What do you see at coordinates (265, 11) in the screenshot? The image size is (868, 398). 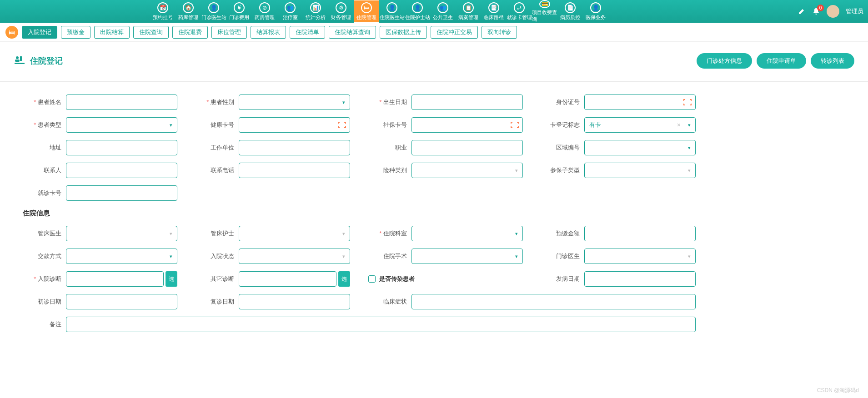 I see `nav-pharmacy: ⊘药房管理` at bounding box center [265, 11].